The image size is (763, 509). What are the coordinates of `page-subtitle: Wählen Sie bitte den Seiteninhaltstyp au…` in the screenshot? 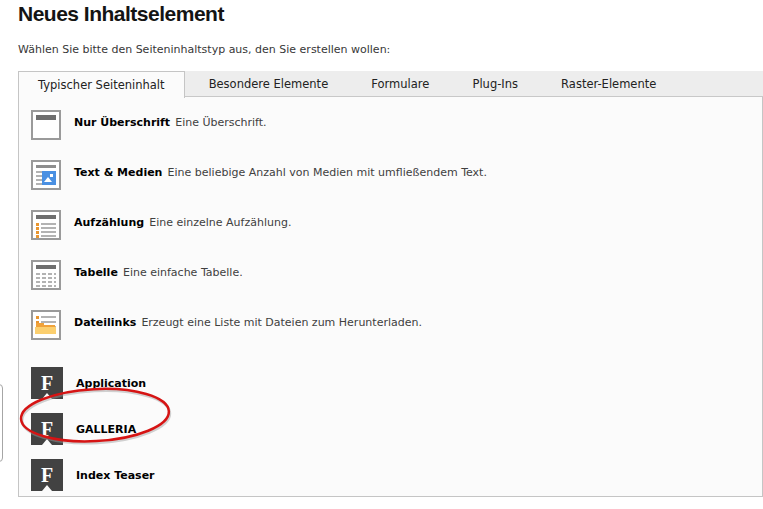 It's located at (204, 50).